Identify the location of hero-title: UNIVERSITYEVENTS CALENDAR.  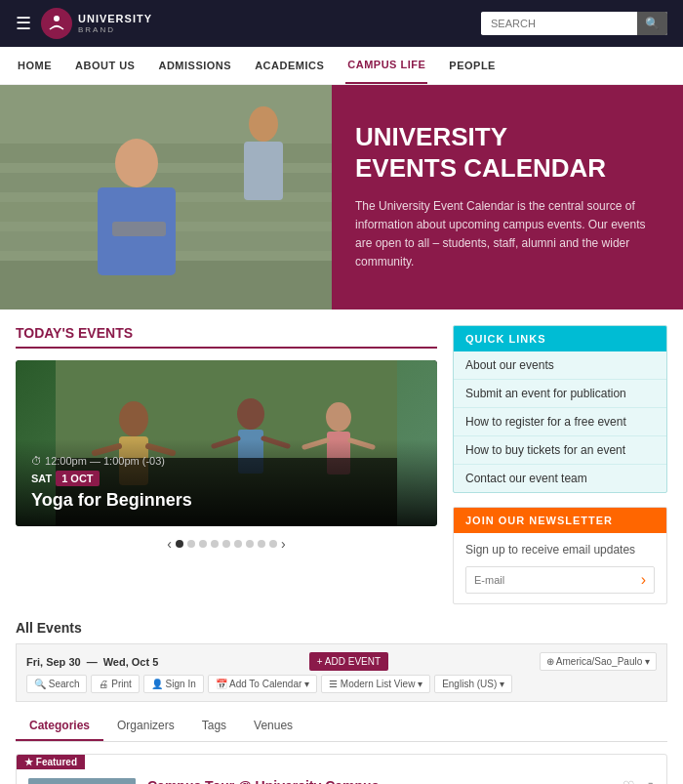
(507, 152).